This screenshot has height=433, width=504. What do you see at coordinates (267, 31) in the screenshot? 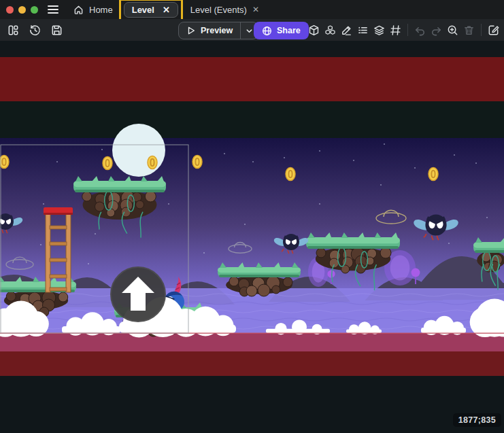
I see `globe-icon` at bounding box center [267, 31].